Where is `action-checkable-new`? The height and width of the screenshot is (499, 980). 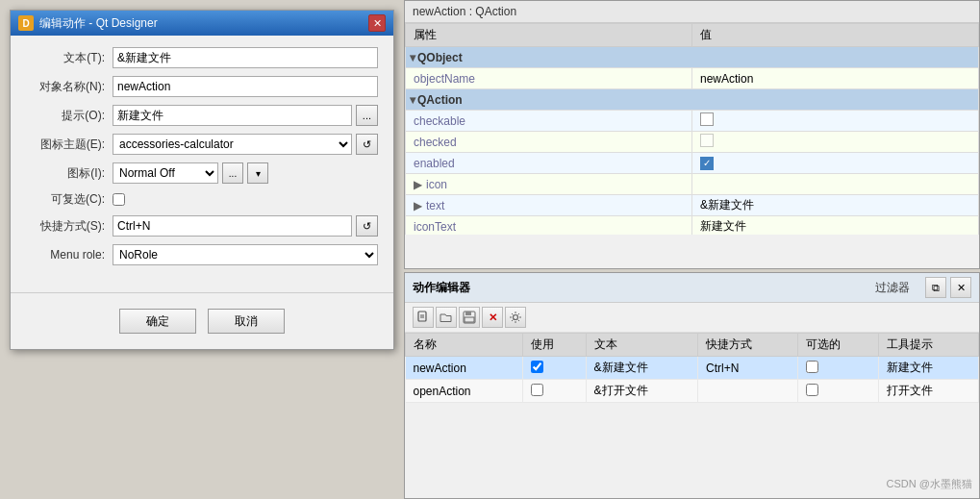 action-checkable-new is located at coordinates (839, 368).